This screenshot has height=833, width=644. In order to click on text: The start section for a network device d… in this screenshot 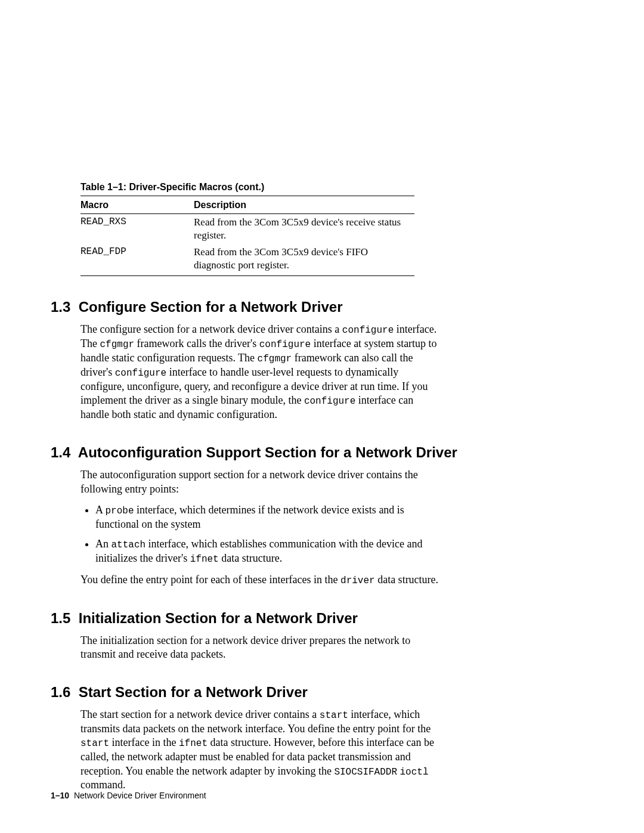, I will do `click(200, 714)`.